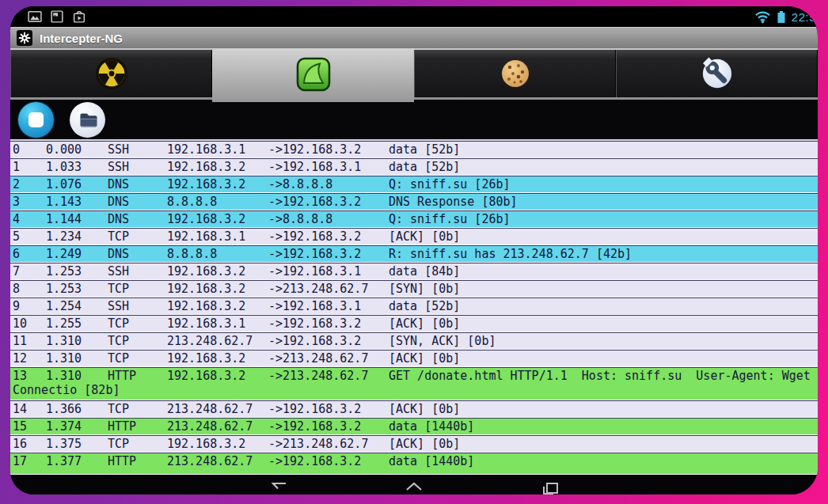 This screenshot has height=504, width=828. I want to click on app-logo-icon, so click(25, 38).